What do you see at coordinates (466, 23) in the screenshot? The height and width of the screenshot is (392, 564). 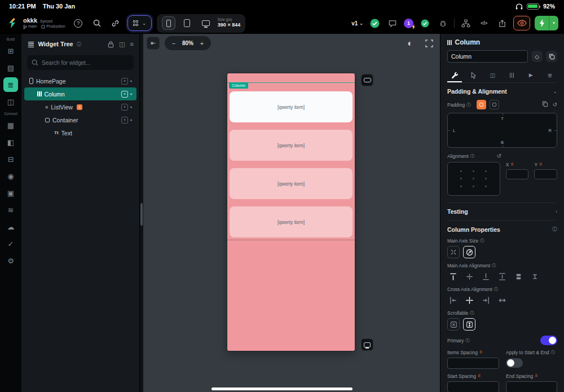 I see `widget-tree-toolbar-button` at bounding box center [466, 23].